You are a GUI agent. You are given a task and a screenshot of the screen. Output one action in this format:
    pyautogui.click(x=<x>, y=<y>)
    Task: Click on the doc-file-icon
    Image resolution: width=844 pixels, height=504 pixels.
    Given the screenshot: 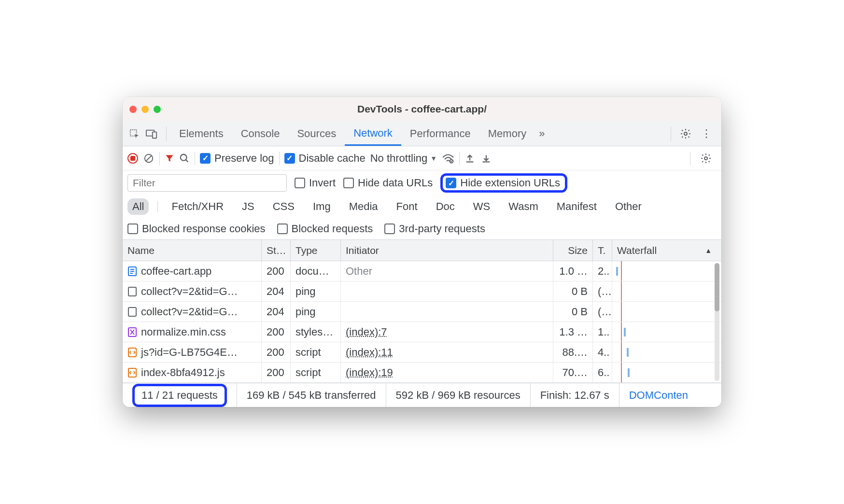 What is the action you would take?
    pyautogui.click(x=132, y=271)
    